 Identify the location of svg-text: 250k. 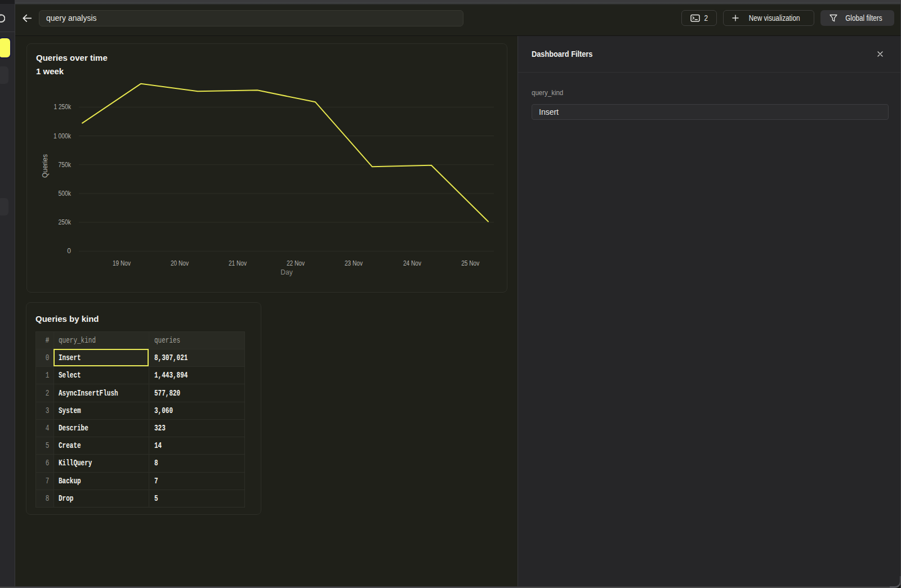
(65, 222).